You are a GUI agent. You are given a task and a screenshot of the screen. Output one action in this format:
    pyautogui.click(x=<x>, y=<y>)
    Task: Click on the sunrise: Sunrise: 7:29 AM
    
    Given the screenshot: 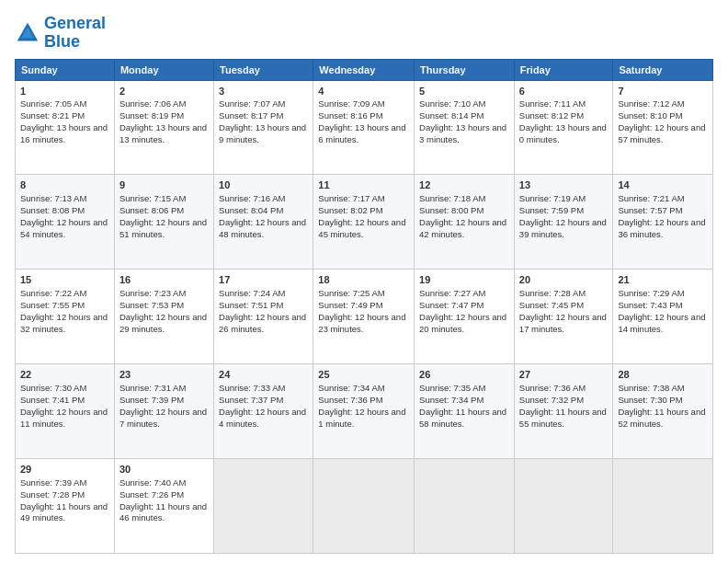 What is the action you would take?
    pyautogui.click(x=651, y=293)
    